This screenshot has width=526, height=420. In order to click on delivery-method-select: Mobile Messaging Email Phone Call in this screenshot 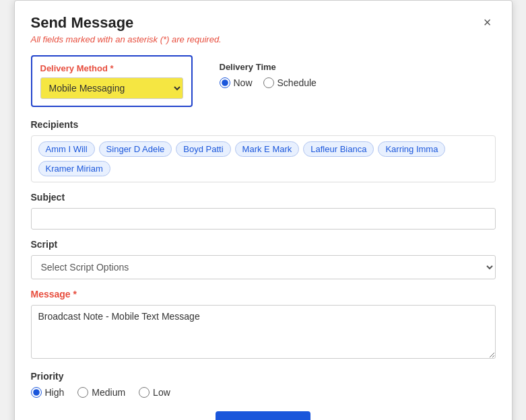, I will do `click(112, 88)`.